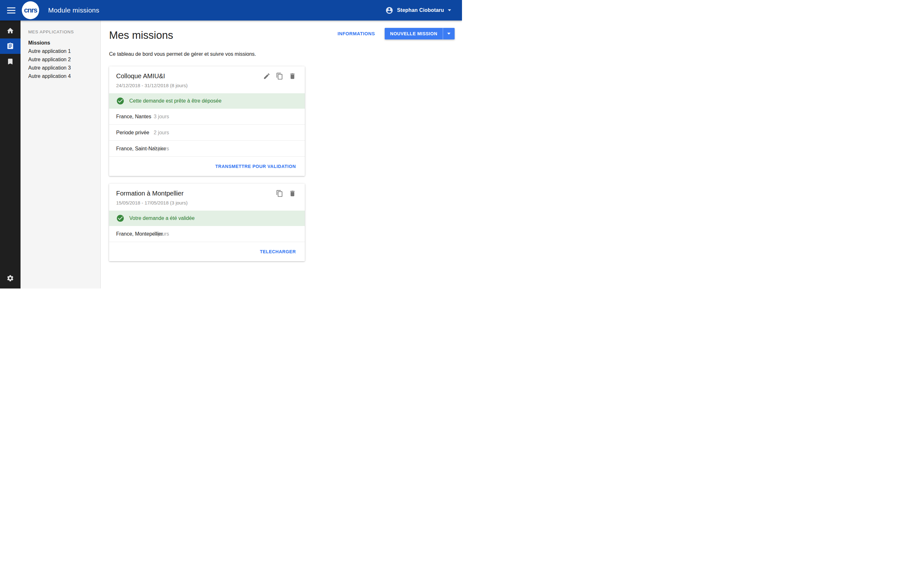 Image resolution: width=924 pixels, height=577 pixels. What do you see at coordinates (414, 34) in the screenshot?
I see `new-mission-button: NOUVELLE MISSION` at bounding box center [414, 34].